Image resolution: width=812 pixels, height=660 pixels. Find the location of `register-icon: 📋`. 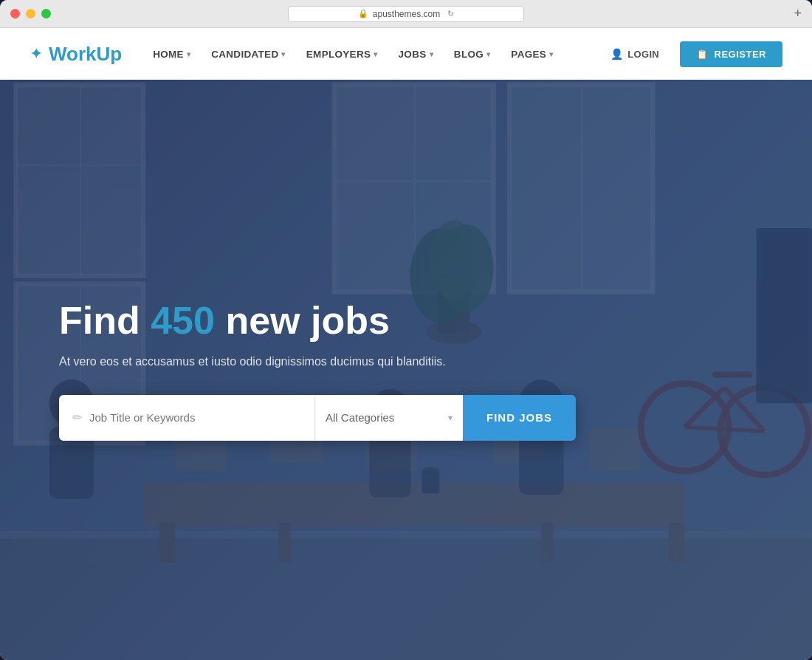

register-icon: 📋 is located at coordinates (703, 55).